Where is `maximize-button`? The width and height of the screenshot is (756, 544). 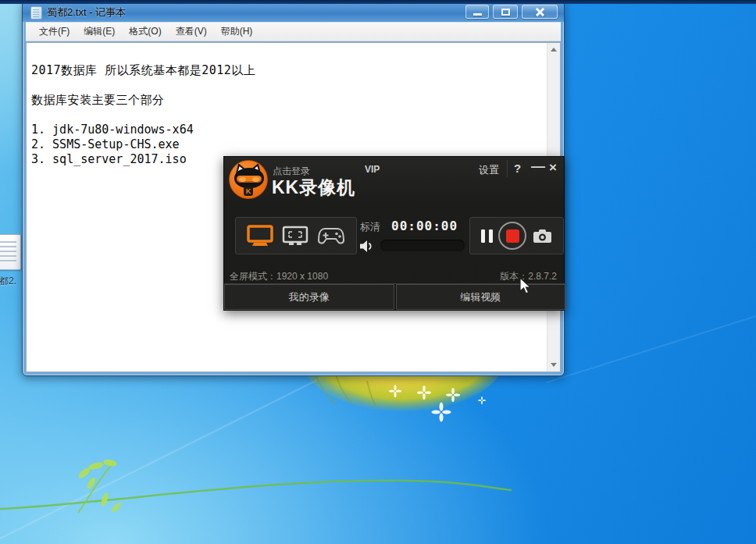
maximize-button is located at coordinates (505, 12).